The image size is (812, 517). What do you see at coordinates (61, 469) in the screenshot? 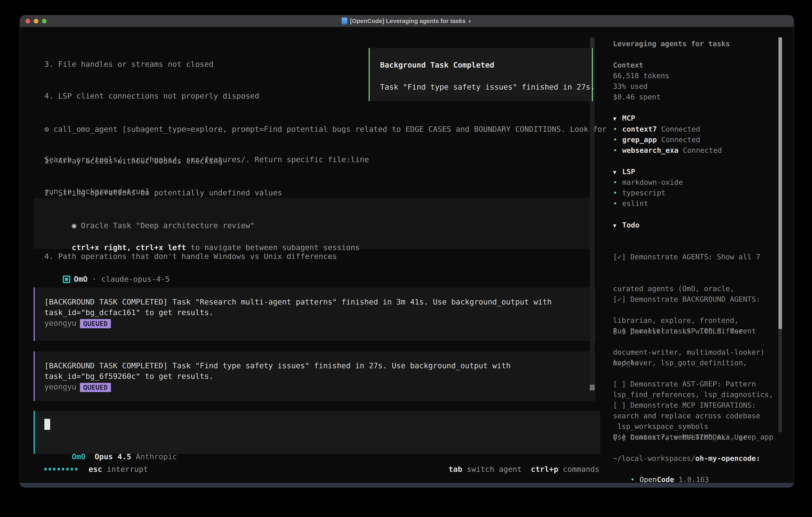
I see `spinner-dots-icon` at bounding box center [61, 469].